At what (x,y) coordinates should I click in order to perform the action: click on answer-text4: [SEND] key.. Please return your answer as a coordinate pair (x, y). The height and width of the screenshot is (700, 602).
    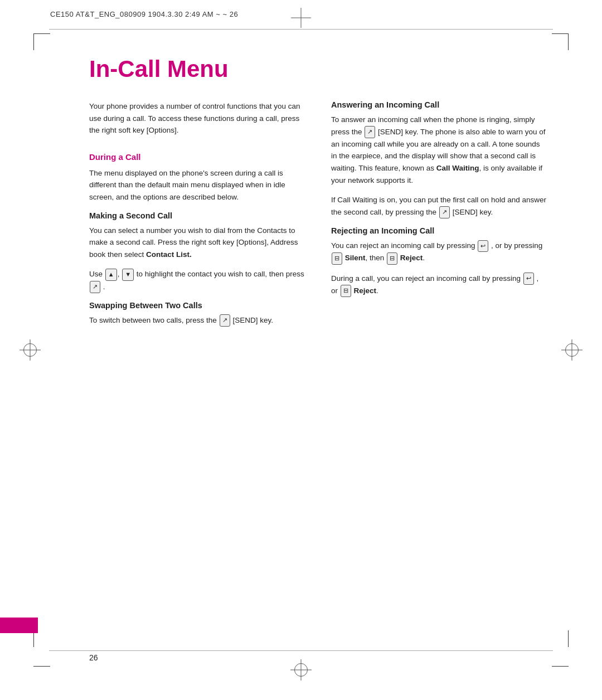
    Looking at the image, I should click on (473, 212).